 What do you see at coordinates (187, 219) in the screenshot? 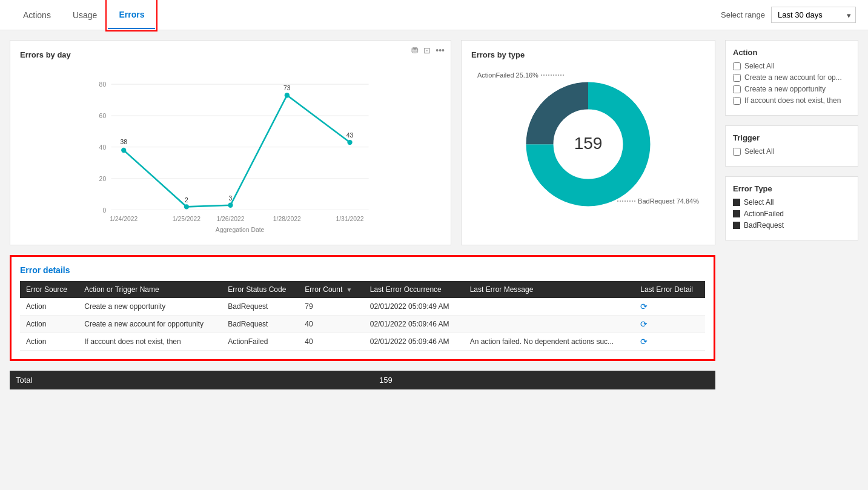
I see `svg-text: 1/25/2022` at bounding box center [187, 219].